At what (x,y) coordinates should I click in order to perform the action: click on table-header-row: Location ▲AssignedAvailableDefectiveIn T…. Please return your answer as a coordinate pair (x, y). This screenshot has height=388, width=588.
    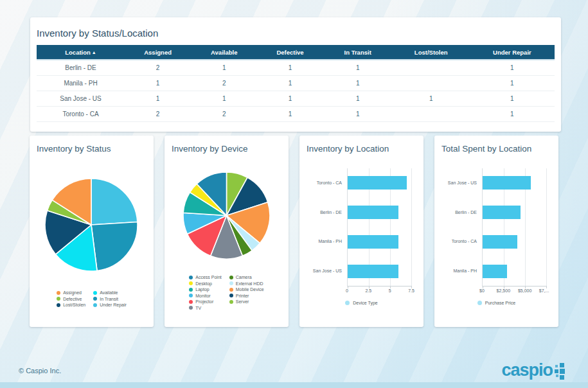
    Looking at the image, I should click on (296, 53).